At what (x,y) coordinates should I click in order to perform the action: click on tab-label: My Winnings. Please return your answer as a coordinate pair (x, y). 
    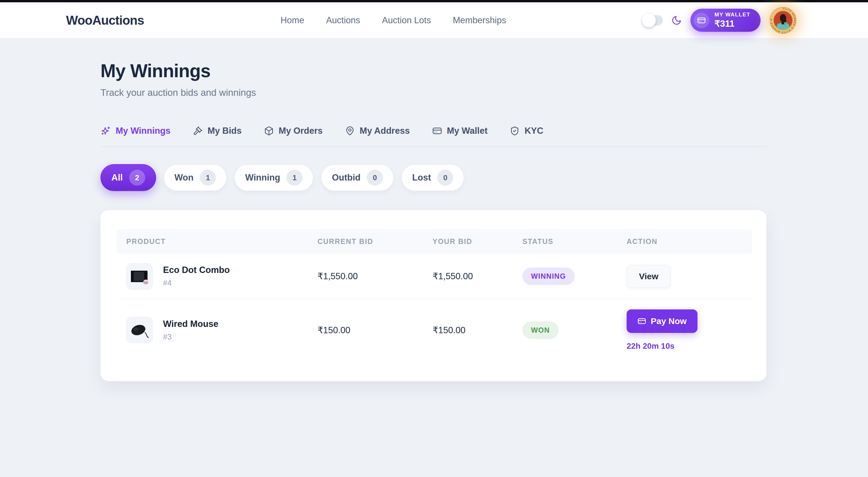
    Looking at the image, I should click on (143, 131).